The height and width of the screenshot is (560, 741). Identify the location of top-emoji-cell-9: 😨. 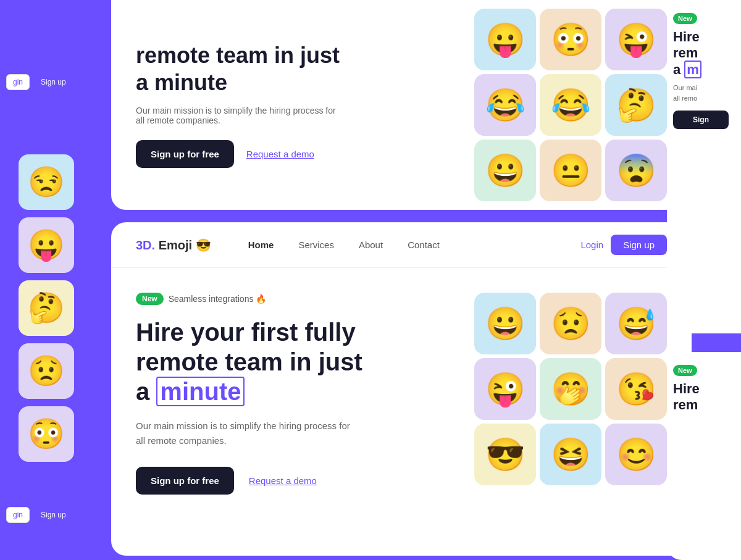
(636, 170).